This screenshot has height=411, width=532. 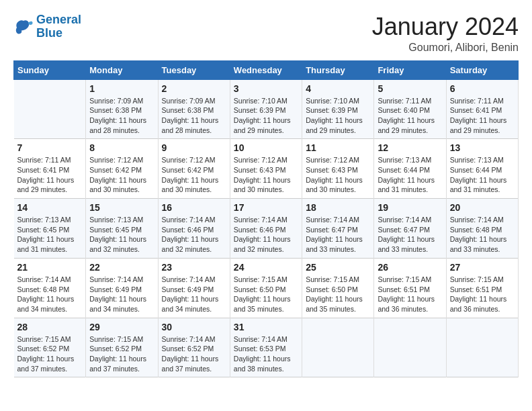 What do you see at coordinates (122, 169) in the screenshot?
I see `calendar-cell: 8Sunrise: 7:12 AMSunset: 6:42 PMDaylight…` at bounding box center [122, 169].